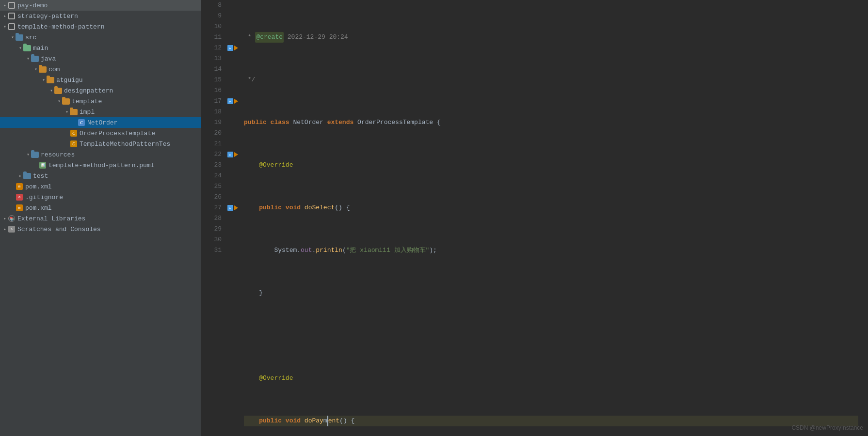  Describe the element at coordinates (87, 112) in the screenshot. I see `sidebar-label-impl: impl` at that location.